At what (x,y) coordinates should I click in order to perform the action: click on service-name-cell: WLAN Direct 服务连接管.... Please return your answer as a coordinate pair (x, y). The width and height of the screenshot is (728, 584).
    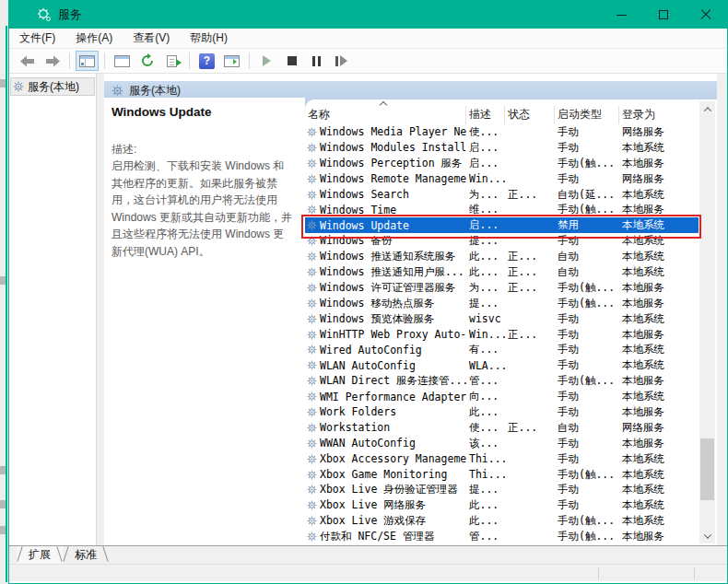
    Looking at the image, I should click on (385, 381).